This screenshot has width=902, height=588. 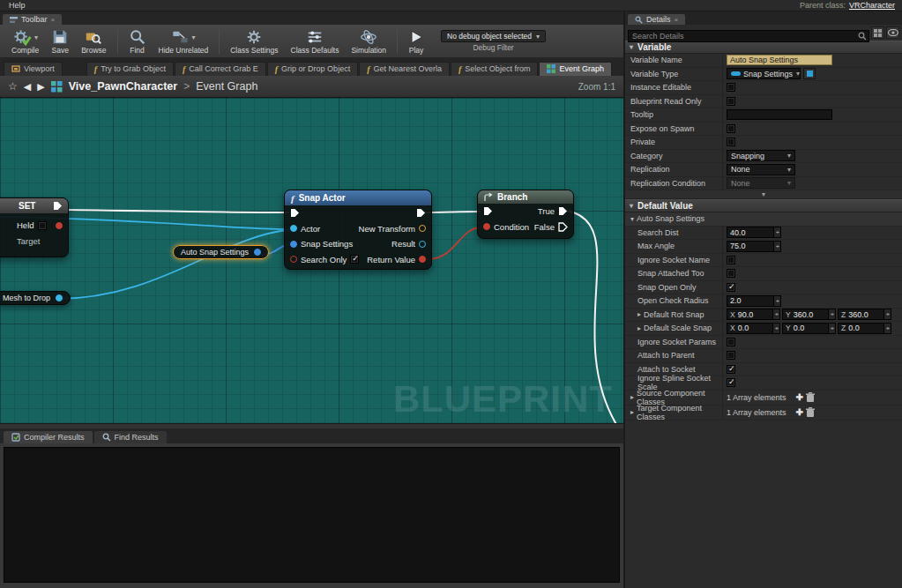 I want to click on search-only-checkbox, so click(x=354, y=259).